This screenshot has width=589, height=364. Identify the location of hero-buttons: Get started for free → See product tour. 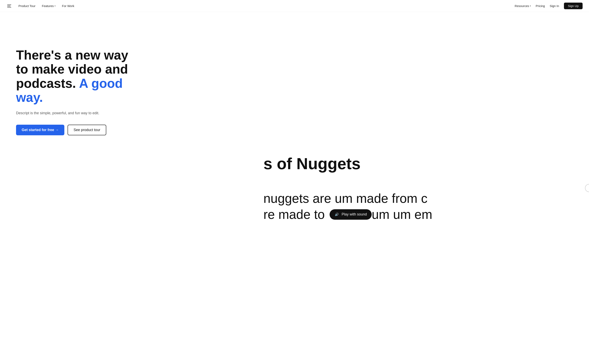
(155, 130).